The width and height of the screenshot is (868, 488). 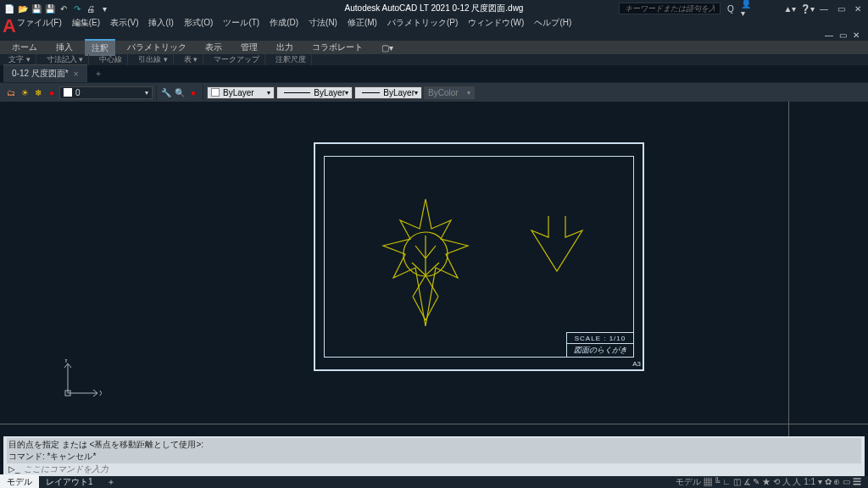 What do you see at coordinates (323, 23) in the screenshot?
I see `menu-item: 寸法(N)` at bounding box center [323, 23].